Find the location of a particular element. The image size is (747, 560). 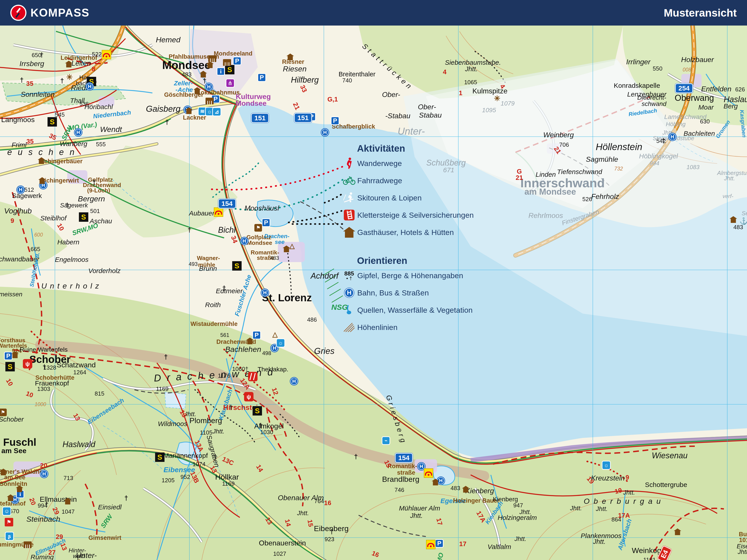

map-label: Gries is located at coordinates (324, 351).